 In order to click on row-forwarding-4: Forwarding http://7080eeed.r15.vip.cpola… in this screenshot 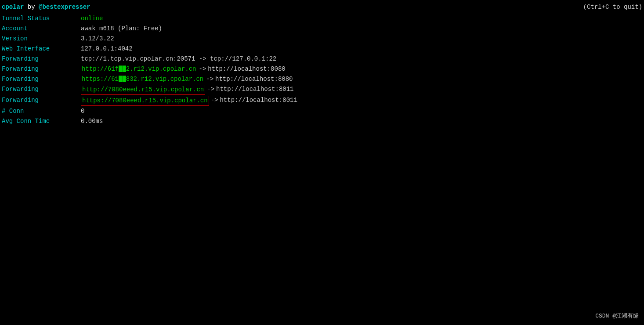, I will do `click(322, 90)`.